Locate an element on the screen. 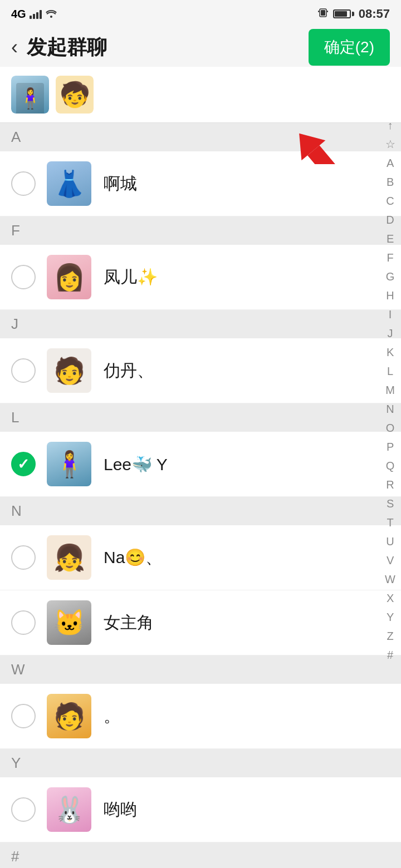 The width and height of the screenshot is (401, 868). status-right: 08:57 is located at coordinates (354, 14).